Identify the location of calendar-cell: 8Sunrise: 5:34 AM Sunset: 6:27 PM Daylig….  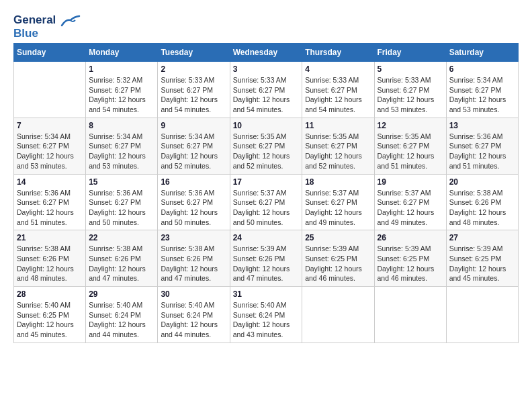
(122, 146).